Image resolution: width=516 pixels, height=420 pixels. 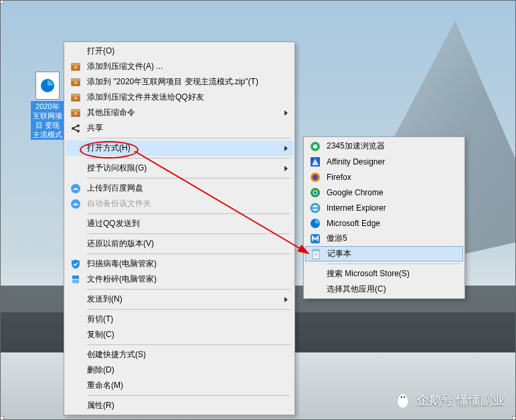 What do you see at coordinates (384, 289) in the screenshot?
I see `openwith-item-9: 选择其他应用(C)` at bounding box center [384, 289].